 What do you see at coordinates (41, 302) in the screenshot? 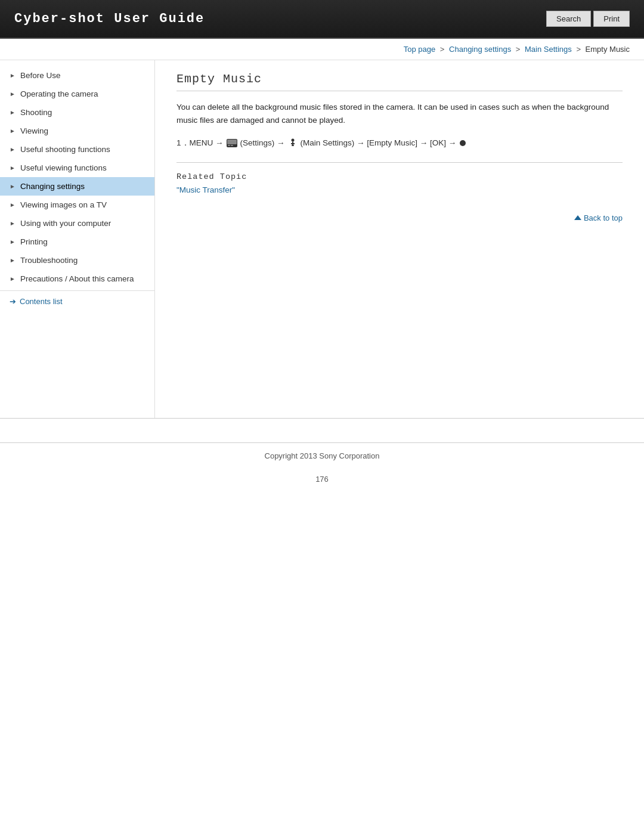
I see `contents-list-label: Contents list` at bounding box center [41, 302].